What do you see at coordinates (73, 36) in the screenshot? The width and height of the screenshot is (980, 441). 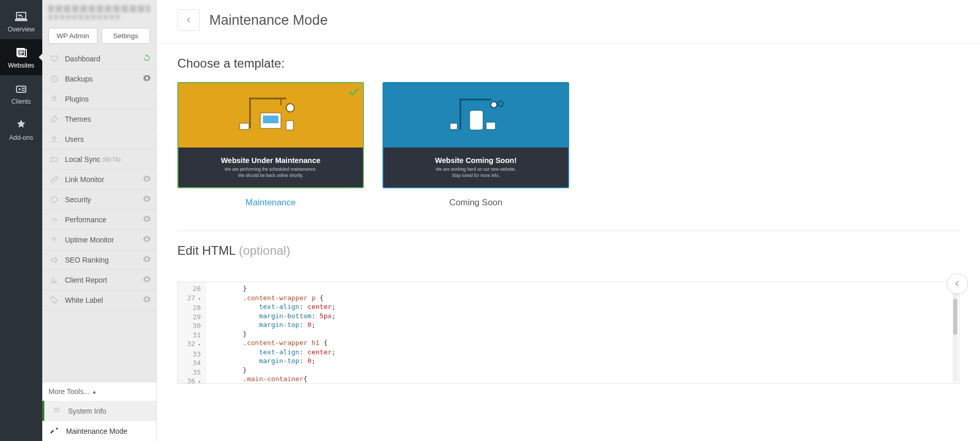 I see `wp-admin-button: WP Admin` at bounding box center [73, 36].